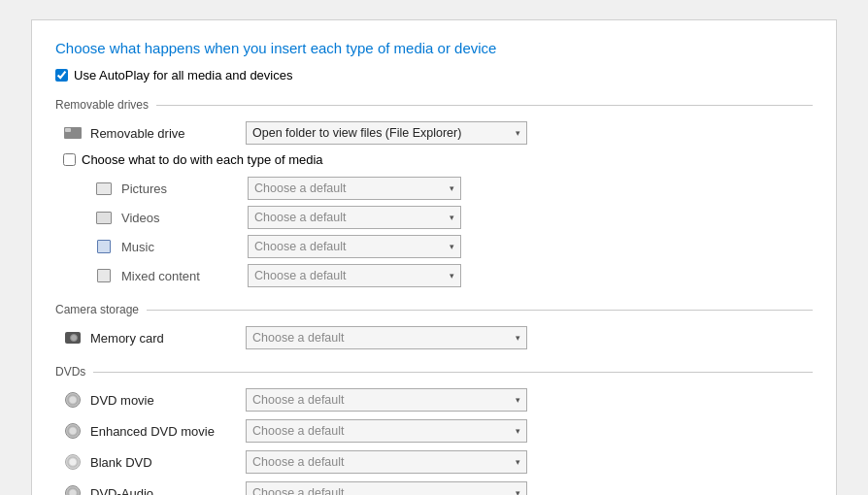  What do you see at coordinates (301, 188) in the screenshot?
I see `pictures-value: Choose a default` at bounding box center [301, 188].